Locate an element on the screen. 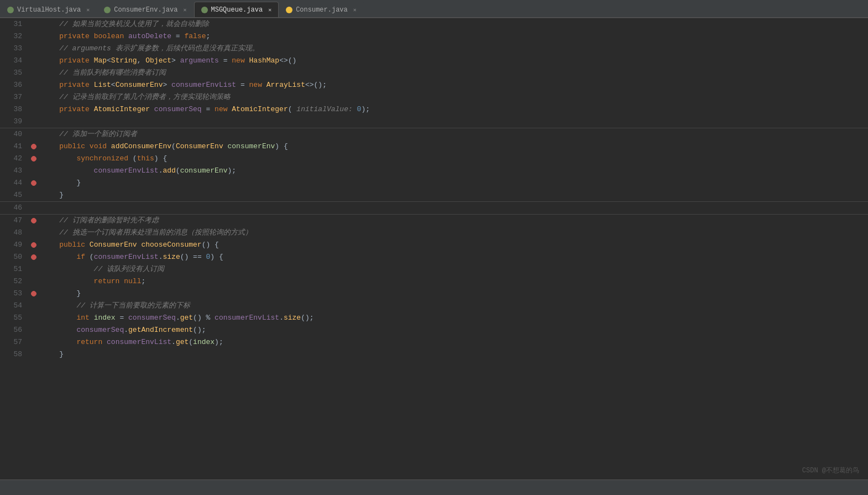 The height and width of the screenshot is (495, 868). line-number: 39 is located at coordinates (14, 122).